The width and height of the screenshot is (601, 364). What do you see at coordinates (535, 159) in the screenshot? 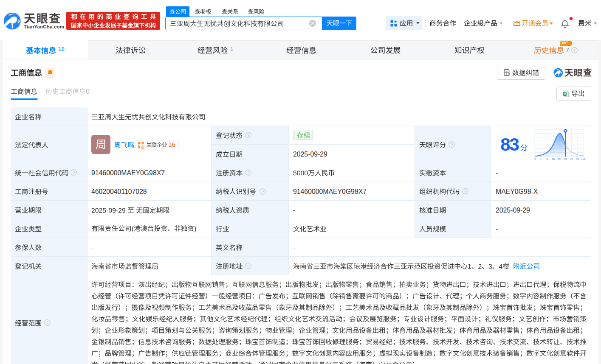
I see `svg-text: 0` at bounding box center [535, 159].